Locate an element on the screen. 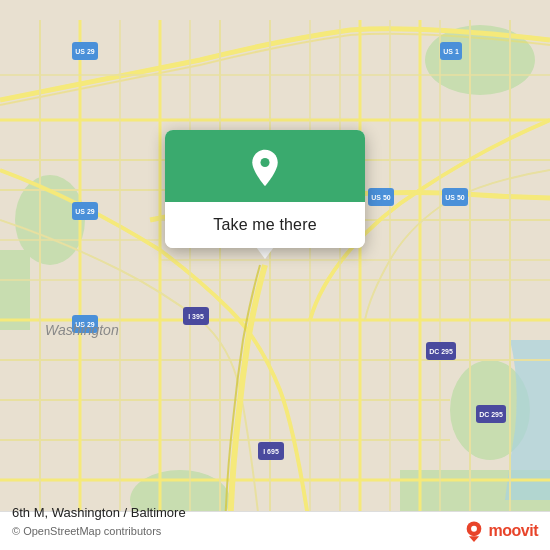 This screenshot has height=550, width=550. svg-text: I 695 is located at coordinates (271, 452).